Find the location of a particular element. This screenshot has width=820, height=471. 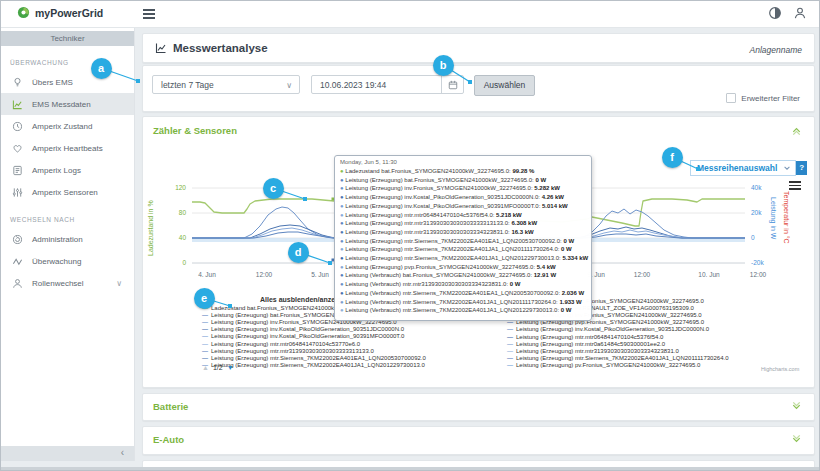

left-axis-tick: 0 is located at coordinates (168, 262).